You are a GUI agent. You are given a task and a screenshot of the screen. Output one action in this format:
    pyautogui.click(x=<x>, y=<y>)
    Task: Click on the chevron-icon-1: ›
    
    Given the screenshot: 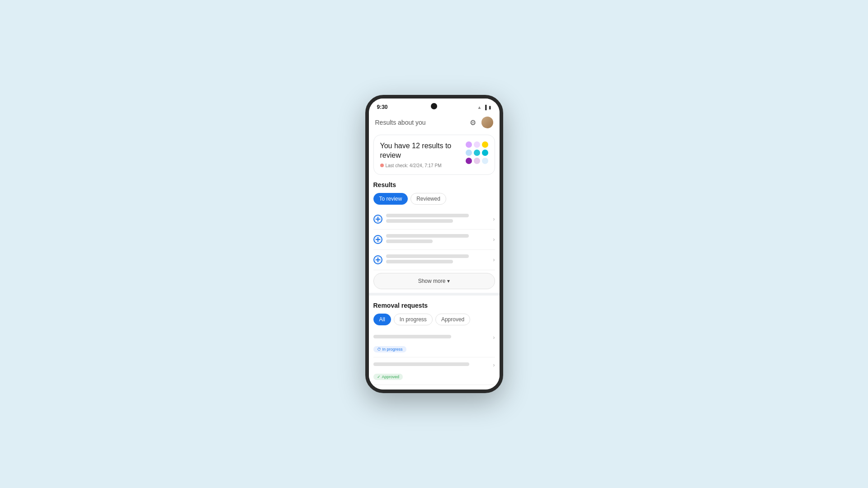 What is the action you would take?
    pyautogui.click(x=494, y=219)
    